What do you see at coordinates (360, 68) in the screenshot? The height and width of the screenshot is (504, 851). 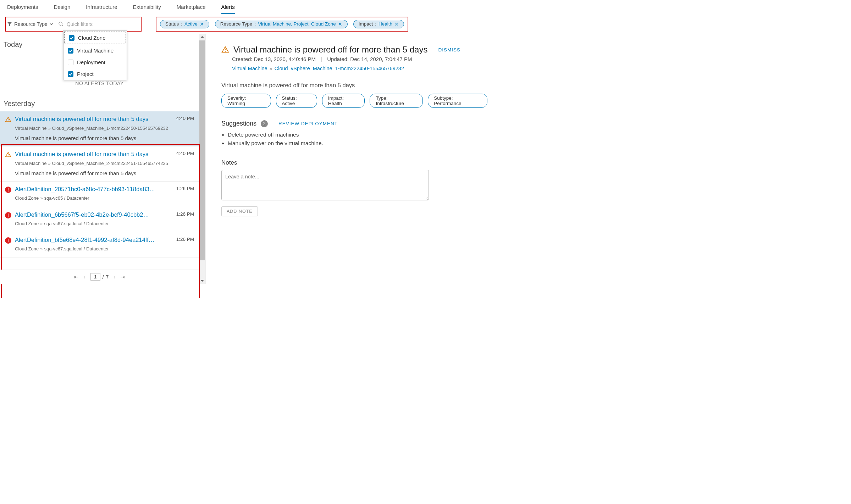 I see `detail-breadcrumb: Virtual Machine»Cloud_vSphere_Machine_1-…` at bounding box center [360, 68].